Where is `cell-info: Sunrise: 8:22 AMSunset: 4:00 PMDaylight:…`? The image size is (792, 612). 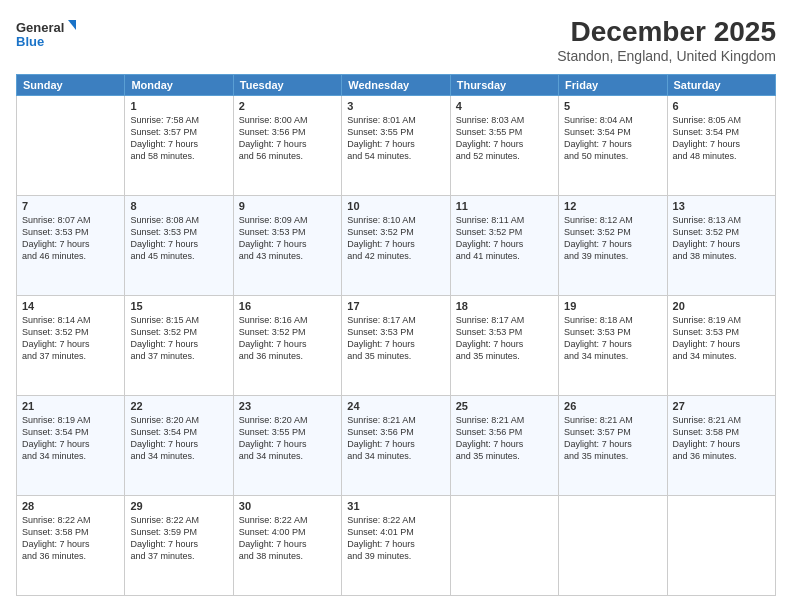 cell-info: Sunrise: 8:22 AMSunset: 4:00 PMDaylight:… is located at coordinates (288, 538).